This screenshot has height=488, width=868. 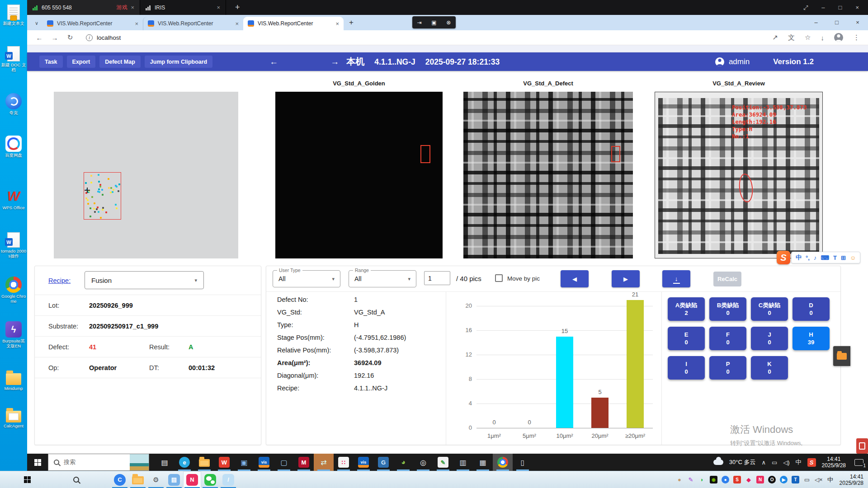 I want to click on desktop-icon-new-doc: W 新建 DOC 文档, so click(x=14, y=59).